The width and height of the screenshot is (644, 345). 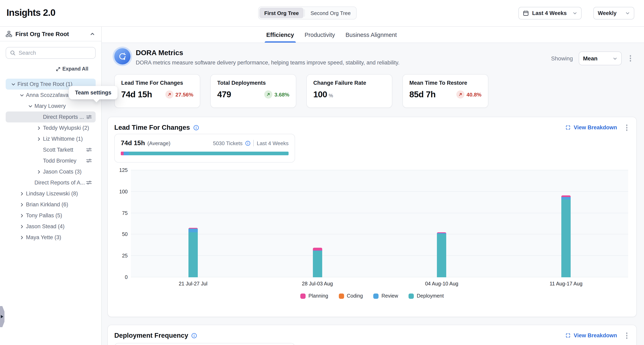 What do you see at coordinates (626, 336) in the screenshot?
I see `deployment-frequency-kebab-menu` at bounding box center [626, 336].